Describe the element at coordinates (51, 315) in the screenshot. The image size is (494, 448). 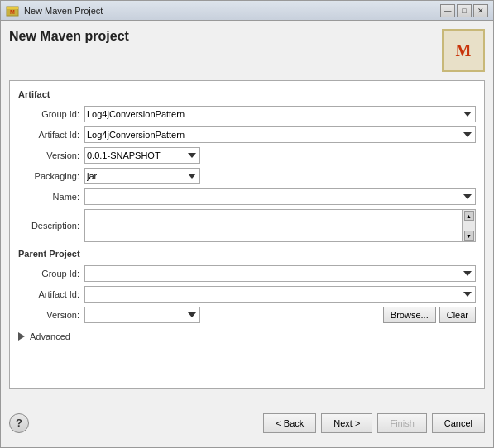
I see `parent-version-label: Version:` at that location.